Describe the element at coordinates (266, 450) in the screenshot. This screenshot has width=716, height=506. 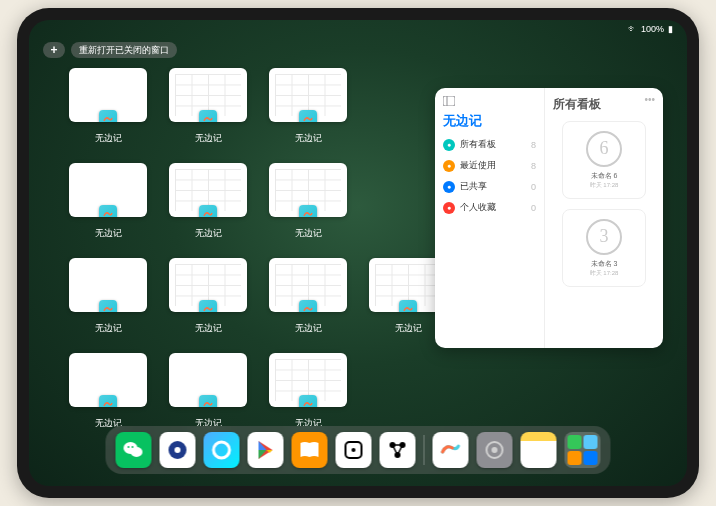
I see `dock-app-play` at that location.